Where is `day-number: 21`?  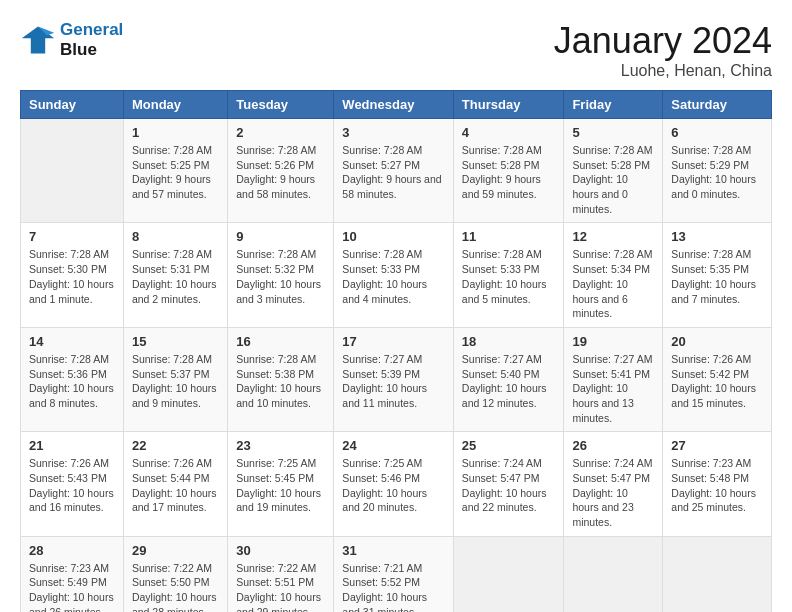
day-number: 21 is located at coordinates (72, 446).